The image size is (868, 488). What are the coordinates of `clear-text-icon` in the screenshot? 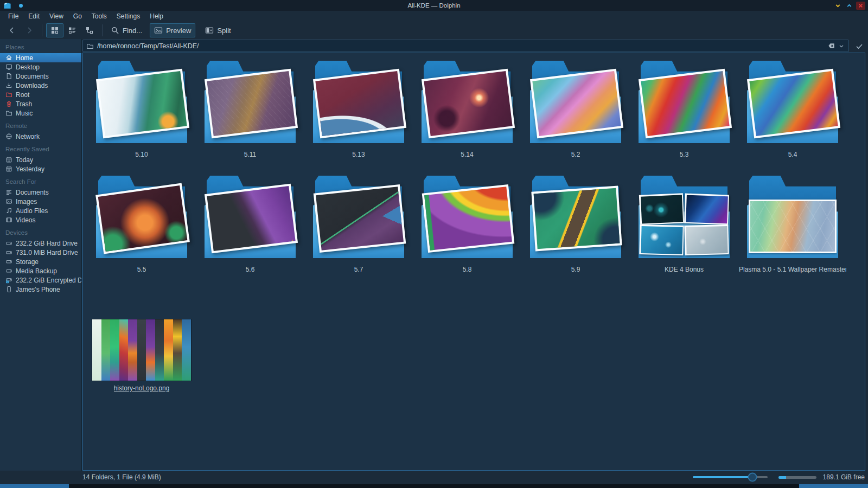 It's located at (831, 46).